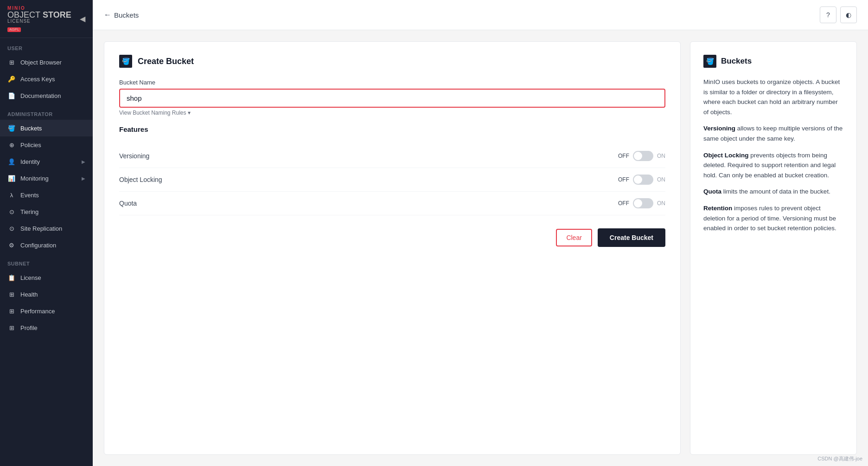 The height and width of the screenshot is (466, 868). Describe the element at coordinates (369, 203) in the screenshot. I see `feature-quota-label: Quota` at that location.